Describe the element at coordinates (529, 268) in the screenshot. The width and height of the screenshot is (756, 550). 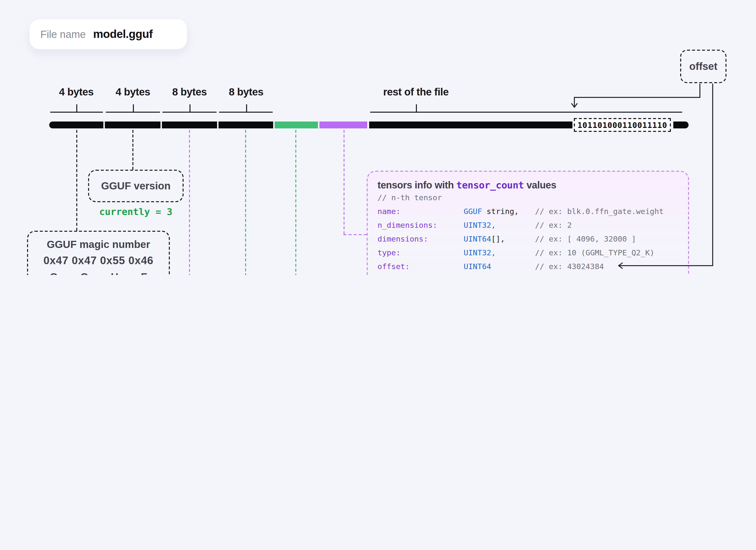
I see `tensor-row: offset:UINT64// ex: 43024384` at that location.